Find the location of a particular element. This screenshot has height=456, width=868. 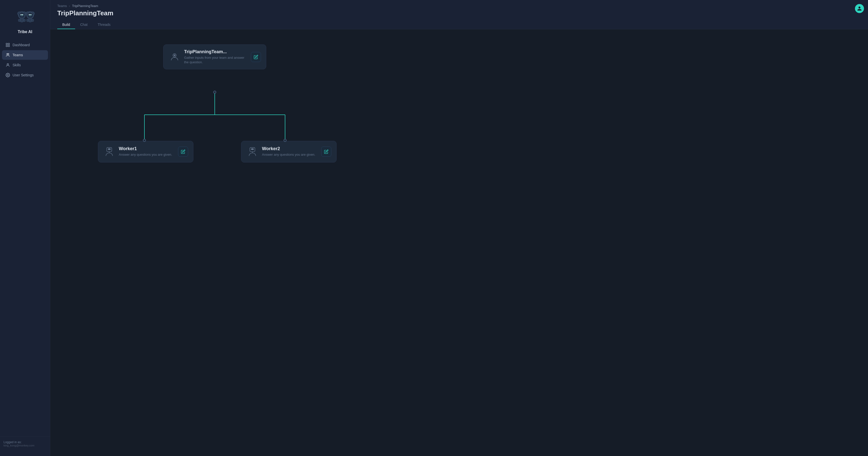

worker2-node-edit-button is located at coordinates (326, 152).